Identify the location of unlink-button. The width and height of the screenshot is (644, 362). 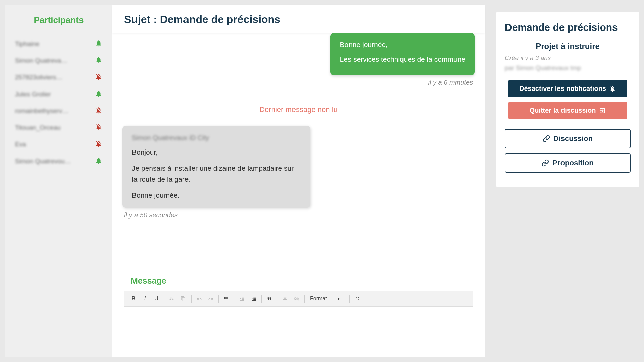
(297, 299).